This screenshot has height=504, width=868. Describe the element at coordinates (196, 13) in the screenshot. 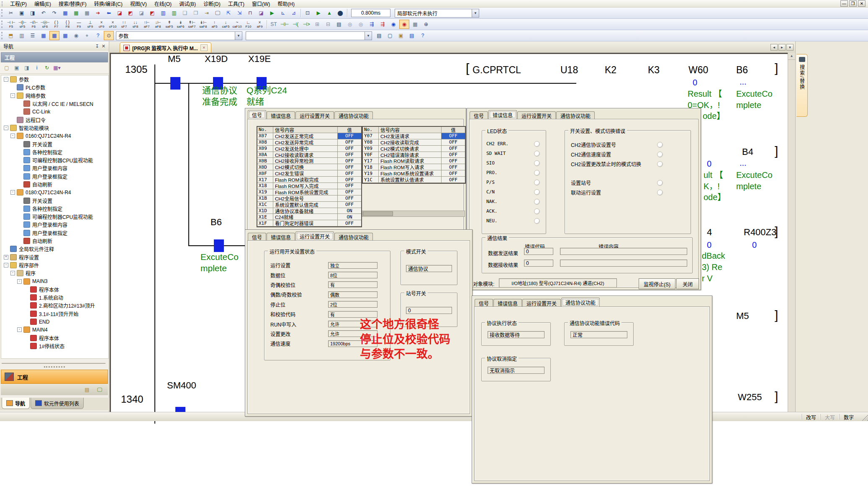

I see `toolbar-icon: ❒` at that location.